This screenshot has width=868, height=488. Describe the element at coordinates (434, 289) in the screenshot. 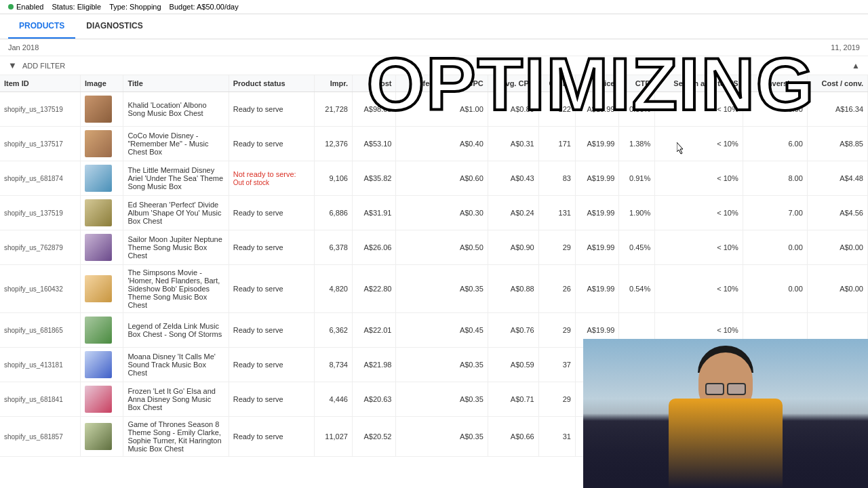

I see `table-row: shopify_us_160432 The Simpsons Movie - '…` at that location.